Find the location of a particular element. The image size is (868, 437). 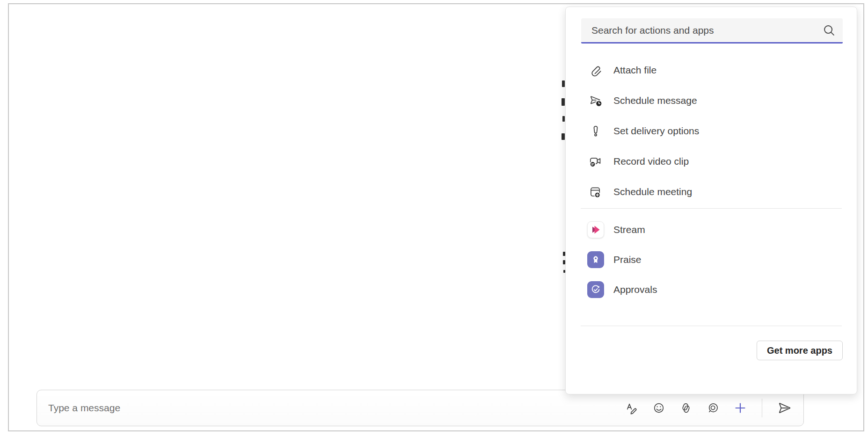

menu-item-label: Record video clip is located at coordinates (651, 161).